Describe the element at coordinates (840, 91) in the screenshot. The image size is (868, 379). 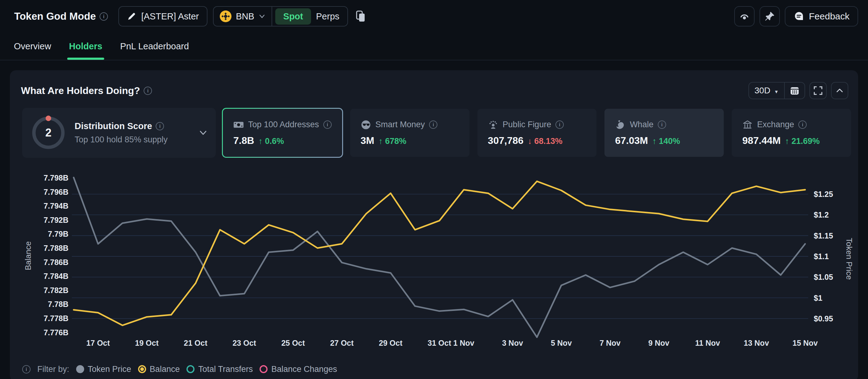
I see `collapse-button` at that location.